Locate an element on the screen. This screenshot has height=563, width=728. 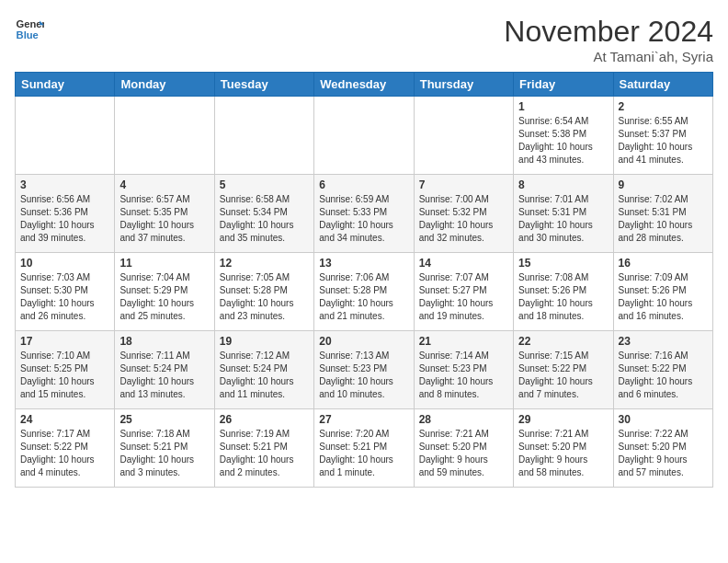
calendar-cell: 26Sunrise: 7:19 AM Sunset: 5:21 PM Dayli… is located at coordinates (264, 449).